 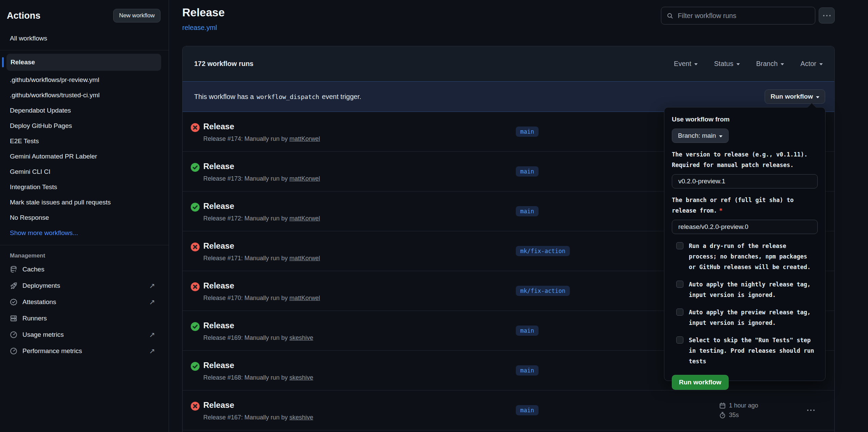 I want to click on checkbox-row-3: Select to skip the "Run Tests" step in t…, so click(x=745, y=351).